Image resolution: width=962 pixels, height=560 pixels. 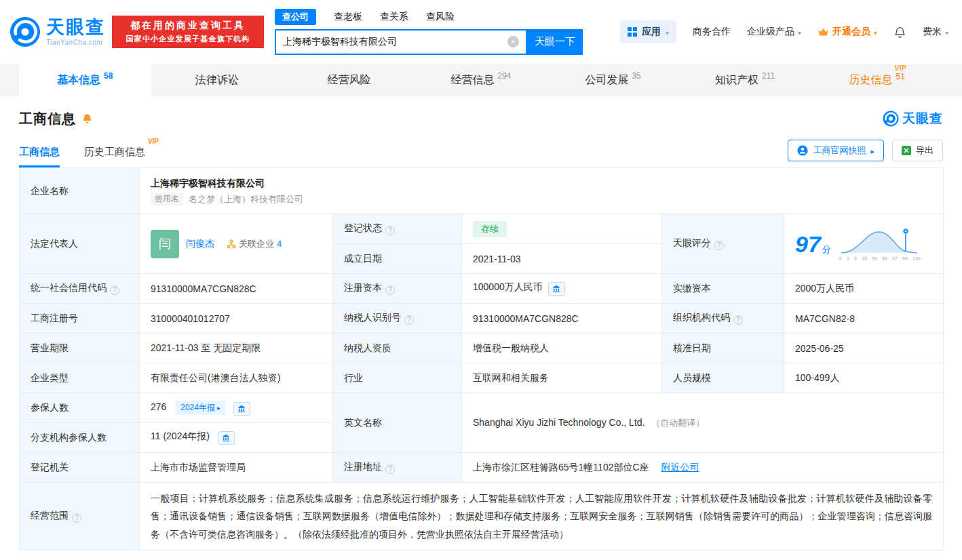 What do you see at coordinates (936, 32) in the screenshot?
I see `user-menu: 费米` at bounding box center [936, 32].